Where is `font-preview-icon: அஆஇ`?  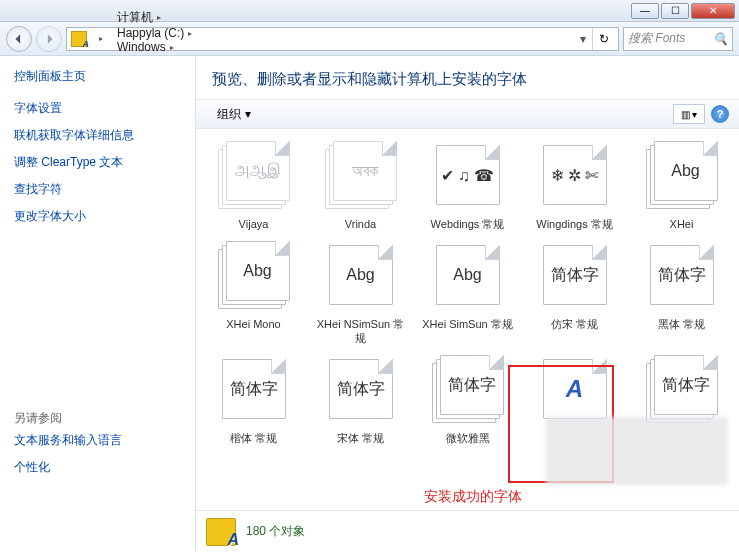 font-preview-icon: அஆஇ is located at coordinates (254, 177).